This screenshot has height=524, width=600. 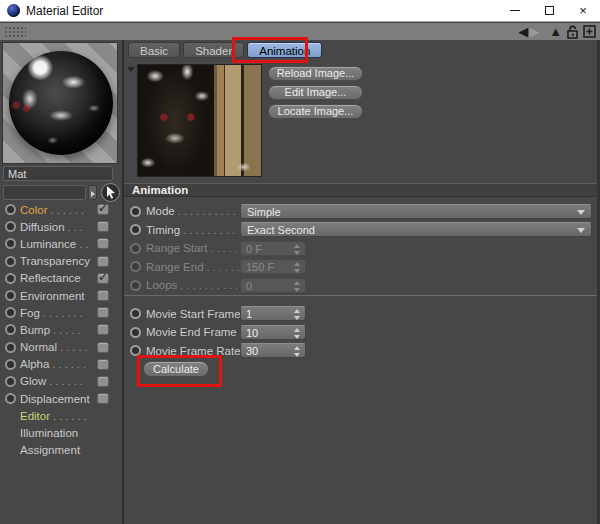 I want to click on channel-label: Illumination, so click(x=49, y=433).